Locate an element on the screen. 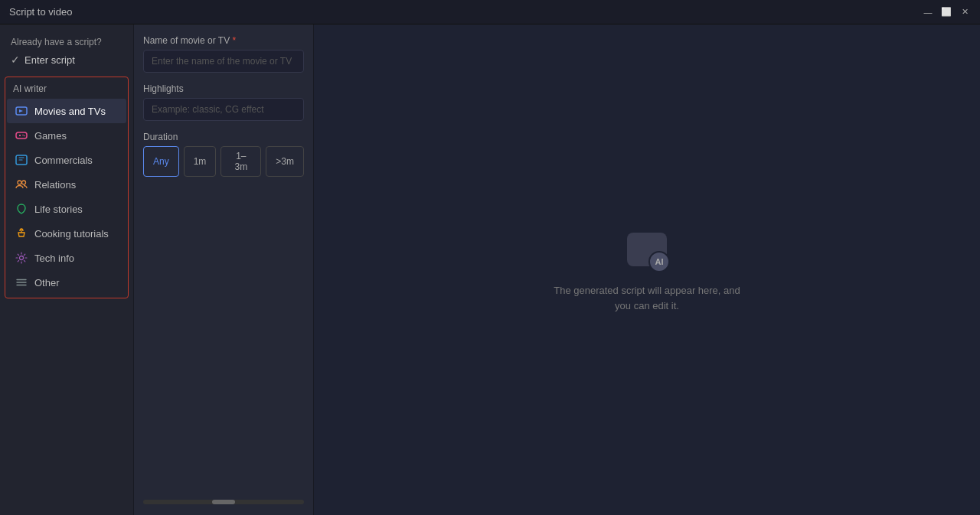  close-button: ✕ is located at coordinates (965, 12).